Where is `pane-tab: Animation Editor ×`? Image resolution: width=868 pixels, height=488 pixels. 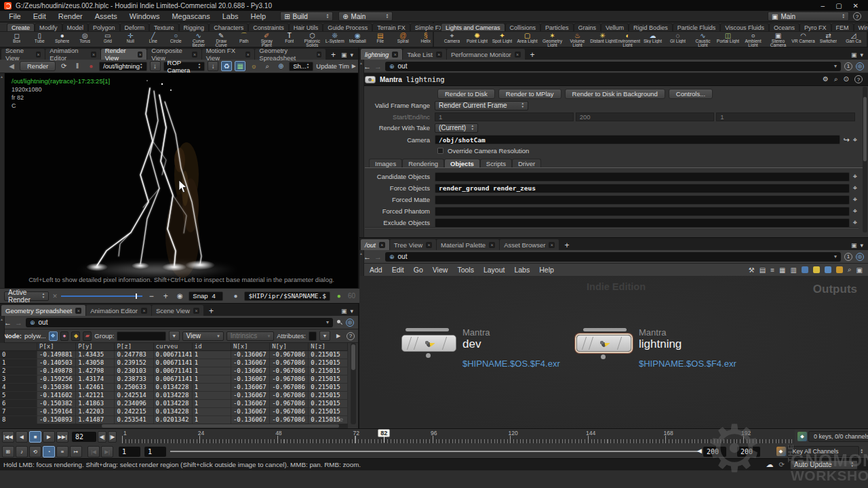 pane-tab: Animation Editor × is located at coordinates (119, 310).